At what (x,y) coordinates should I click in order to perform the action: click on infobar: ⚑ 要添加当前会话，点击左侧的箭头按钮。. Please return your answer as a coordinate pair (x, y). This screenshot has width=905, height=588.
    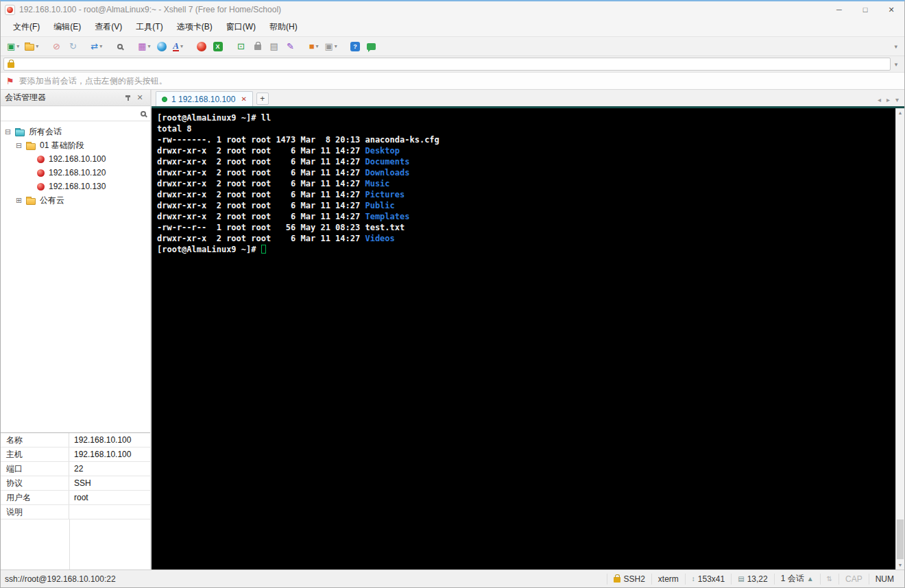
    Looking at the image, I should click on (452, 81).